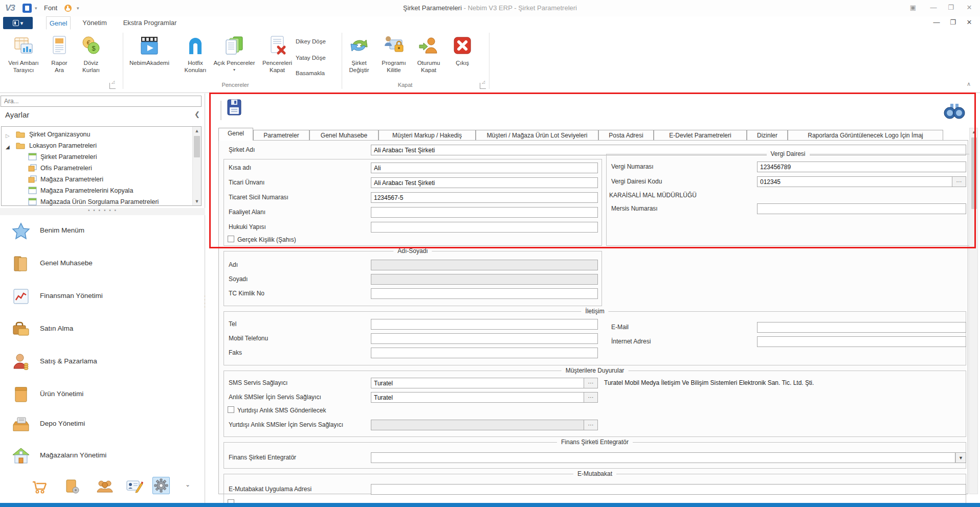 This screenshot has height=507, width=980. What do you see at coordinates (484, 338) in the screenshot?
I see `mobil-telefonu-input` at bounding box center [484, 338].